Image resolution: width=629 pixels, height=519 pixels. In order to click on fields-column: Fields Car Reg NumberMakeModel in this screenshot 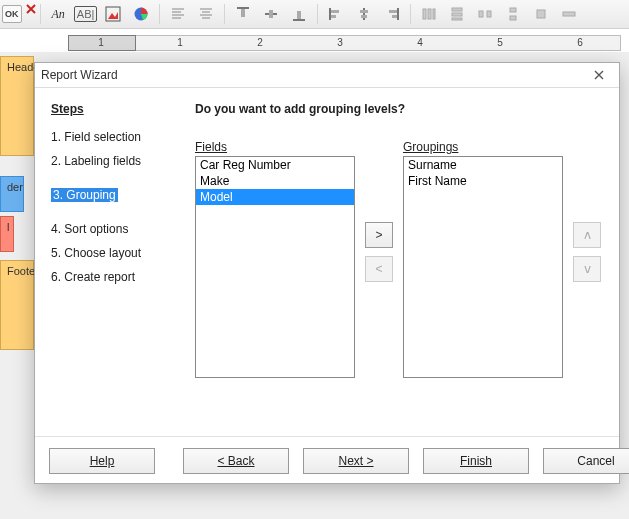, I will do `click(275, 259)`.